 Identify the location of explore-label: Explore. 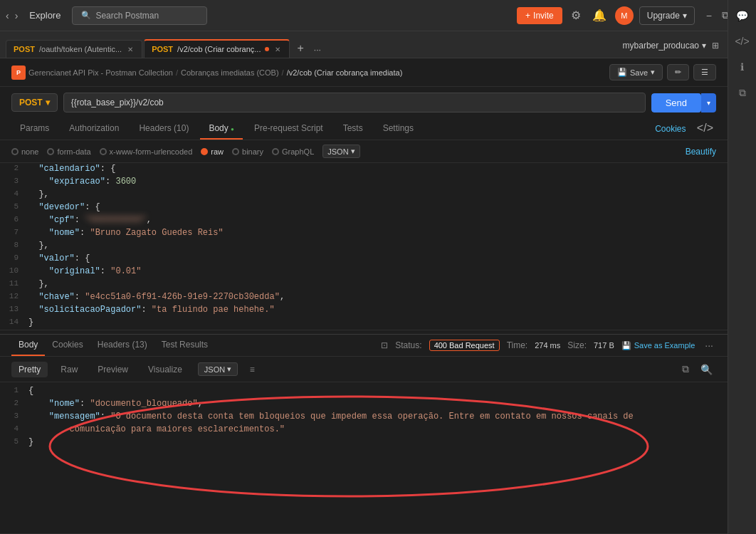
(45, 16).